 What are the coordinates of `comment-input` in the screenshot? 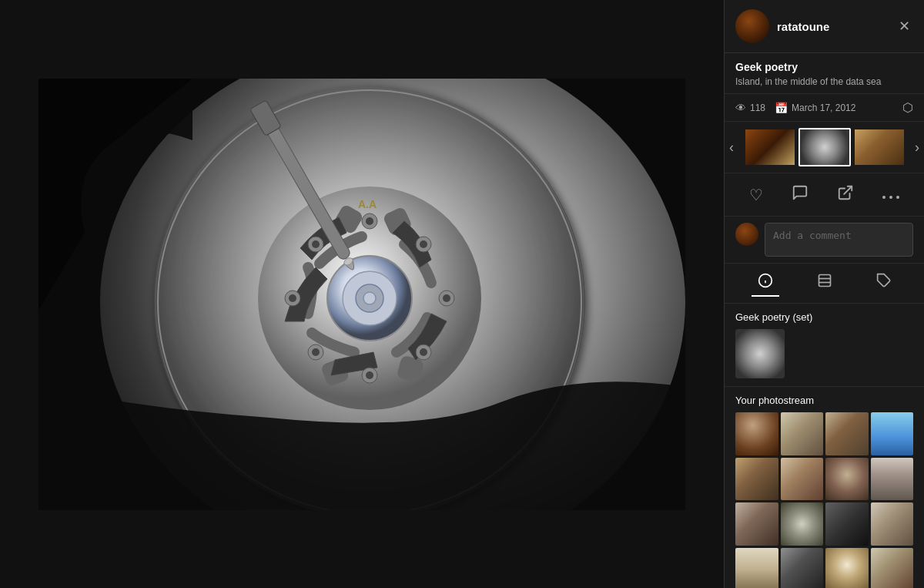 It's located at (839, 240).